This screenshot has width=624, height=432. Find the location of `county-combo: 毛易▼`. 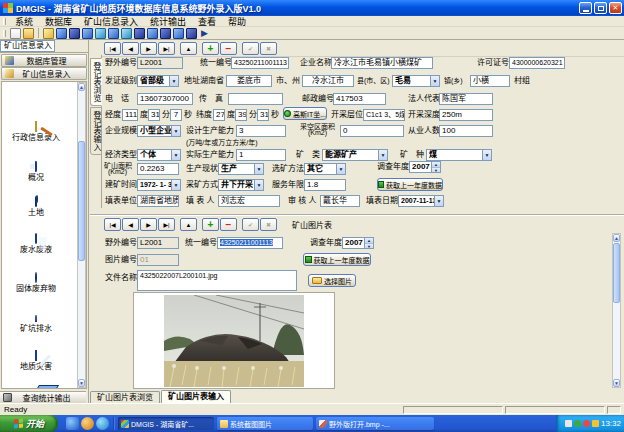

county-combo: 毛易▼ is located at coordinates (416, 81).